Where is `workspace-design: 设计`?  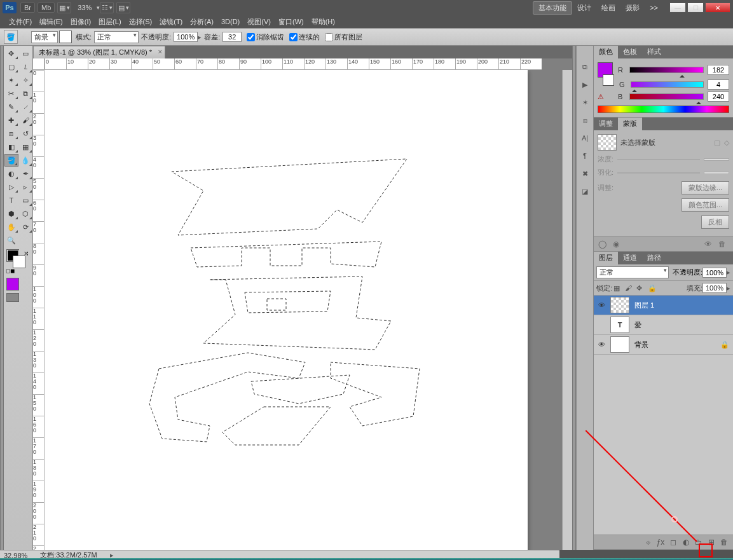
workspace-design: 设计 is located at coordinates (584, 8).